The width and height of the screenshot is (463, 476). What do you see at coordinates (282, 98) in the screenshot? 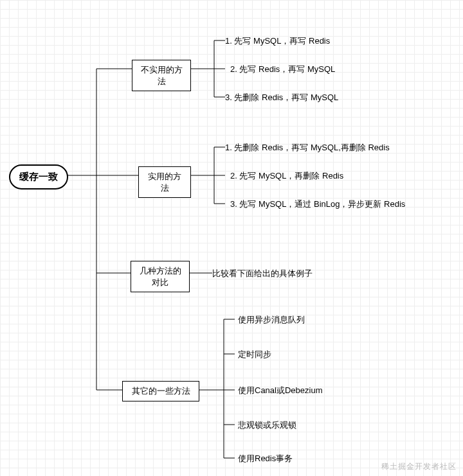
I see `leaf-b1-3: 3. 先删除 Redis，再写 MySQL` at bounding box center [282, 98].